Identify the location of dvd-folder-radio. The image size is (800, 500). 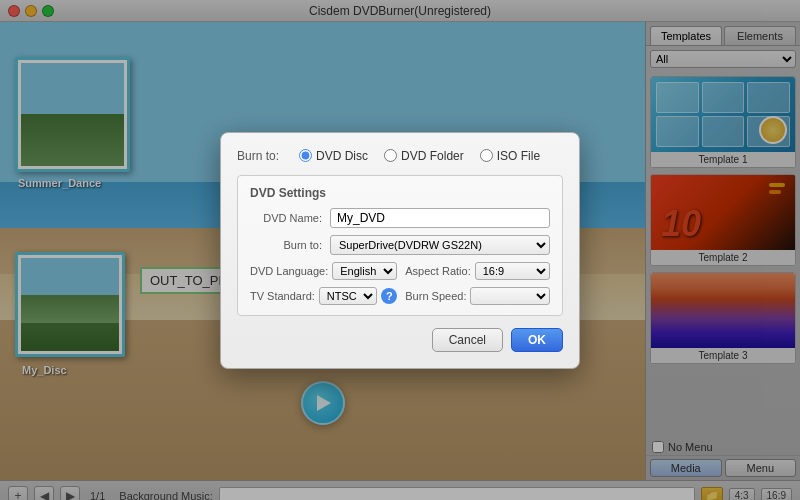
(390, 156).